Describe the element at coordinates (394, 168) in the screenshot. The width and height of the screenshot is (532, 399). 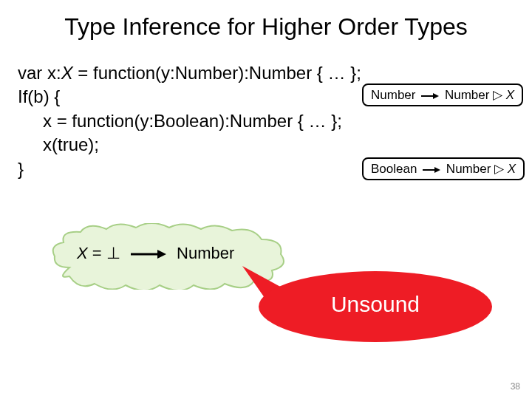
I see `callout-text: Boolean` at that location.